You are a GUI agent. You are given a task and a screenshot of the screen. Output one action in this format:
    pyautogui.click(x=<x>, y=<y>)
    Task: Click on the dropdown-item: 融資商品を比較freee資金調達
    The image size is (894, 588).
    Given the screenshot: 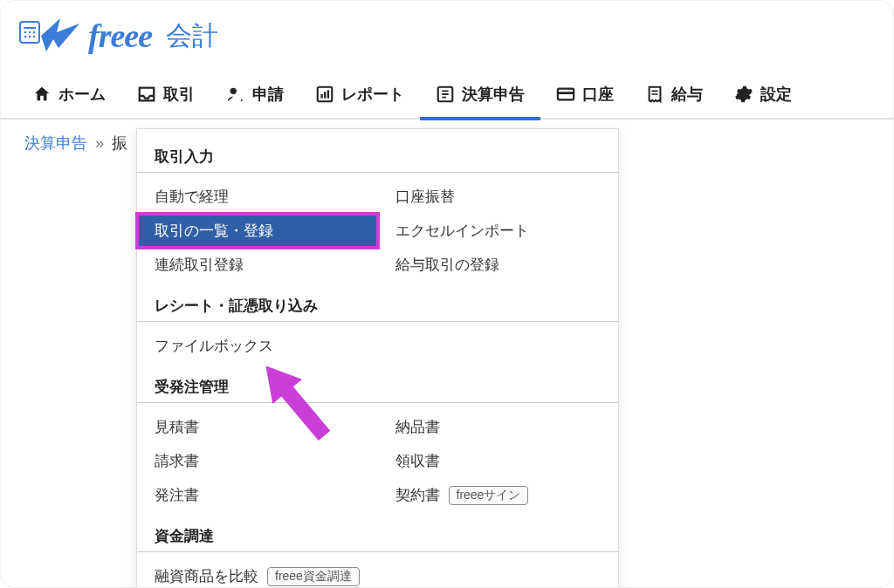 What is the action you would take?
    pyautogui.click(x=377, y=574)
    